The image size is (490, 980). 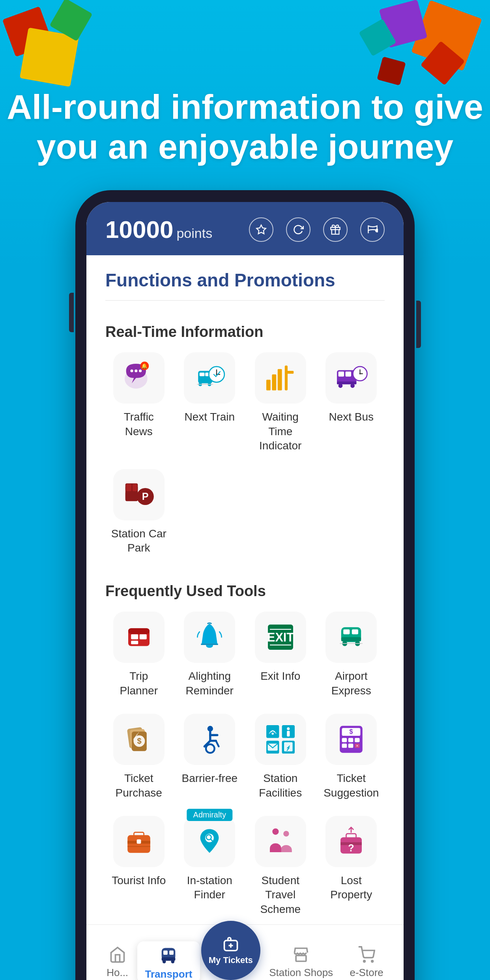 I want to click on alighting-reminder-label: Alighting Reminder, so click(x=210, y=683).